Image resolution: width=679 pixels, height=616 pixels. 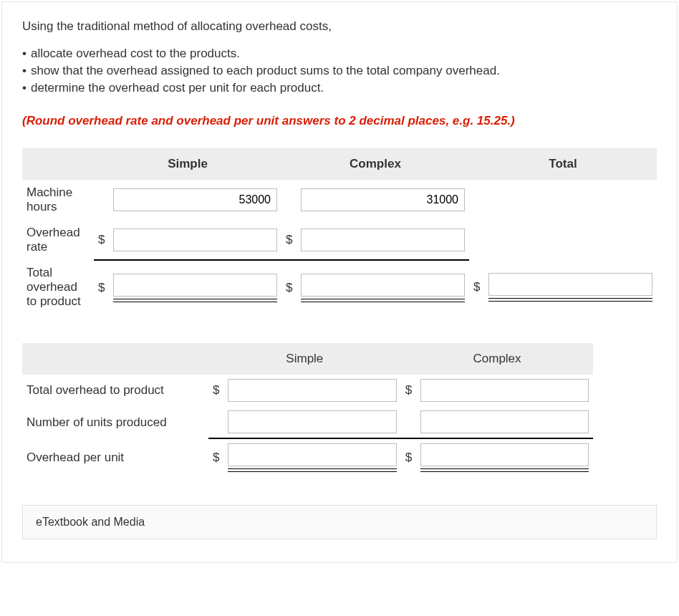 What do you see at coordinates (375, 164) in the screenshot?
I see `header-complex: Complex` at bounding box center [375, 164].